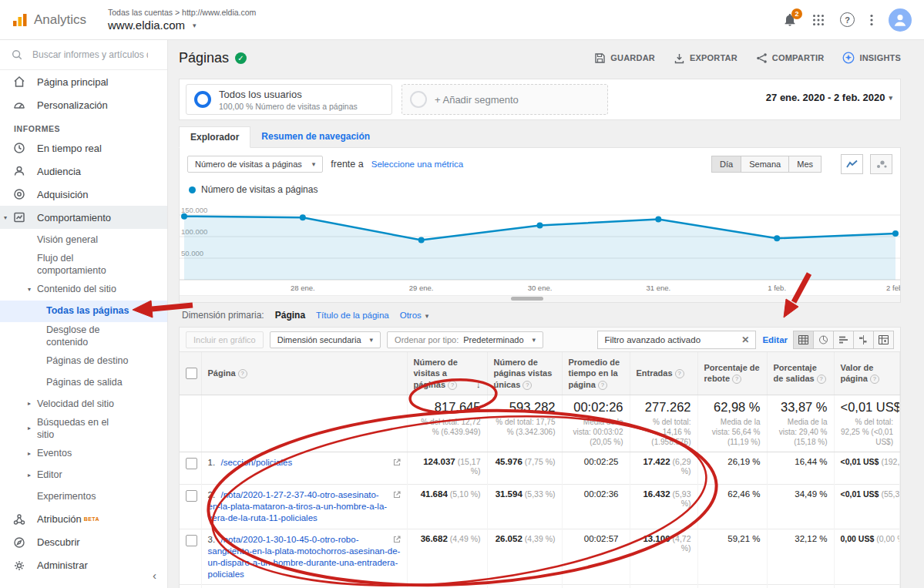 The height and width of the screenshot is (588, 924). What do you see at coordinates (83, 105) in the screenshot?
I see `sidebar-item-customization: Personalización` at bounding box center [83, 105].